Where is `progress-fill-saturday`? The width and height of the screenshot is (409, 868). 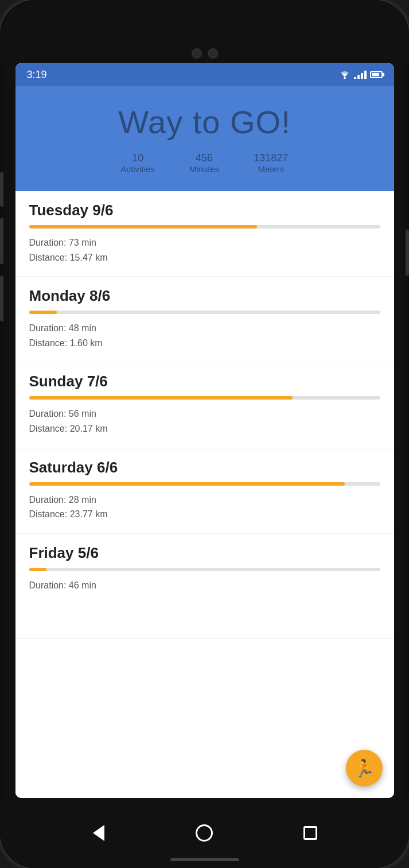
progress-fill-saturday is located at coordinates (187, 484).